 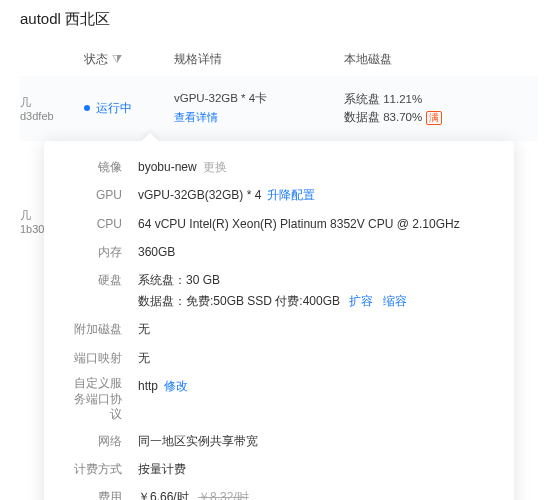 I want to click on instance-row: 几 d3dfeb 运行中 vGPU-32GB * 4卡 查看详情 系统盘 11.…, so click(x=279, y=108).